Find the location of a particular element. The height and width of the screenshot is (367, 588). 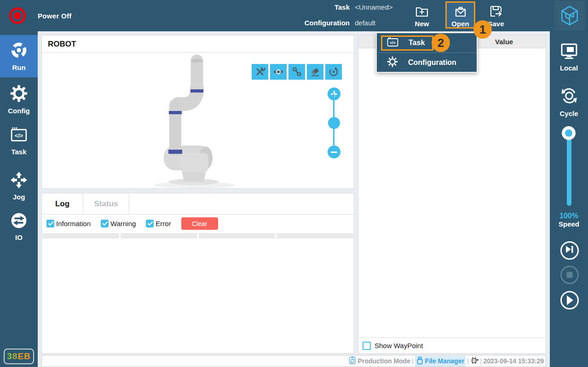

gear-icon is located at coordinates (19, 94).